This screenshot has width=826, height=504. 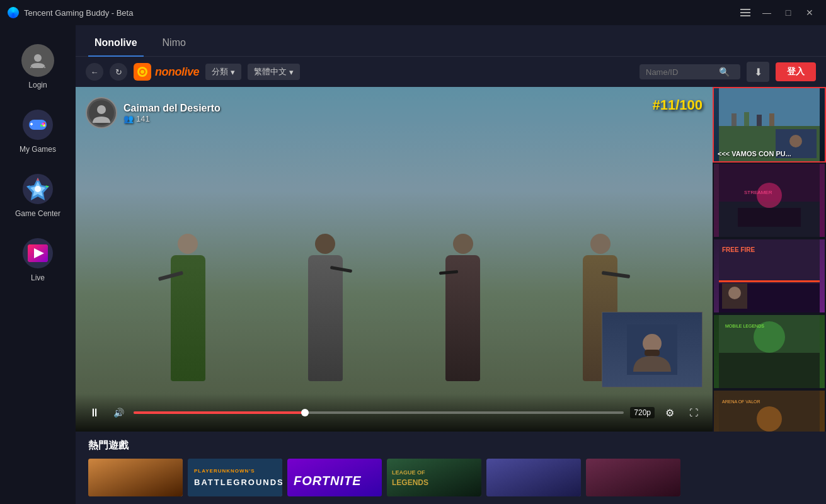 I want to click on stream-list-panel: <<< VAMOS CON PU... STREAMER, so click(x=769, y=260).